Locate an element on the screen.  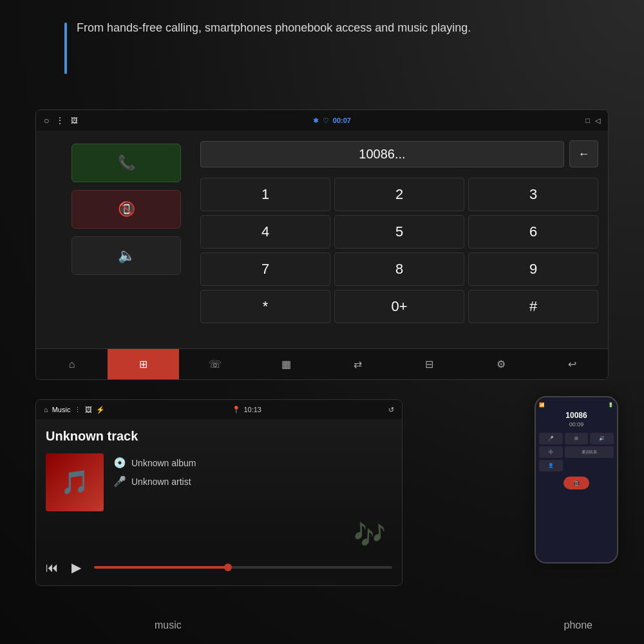
backspace-btn: ← is located at coordinates (583, 154).